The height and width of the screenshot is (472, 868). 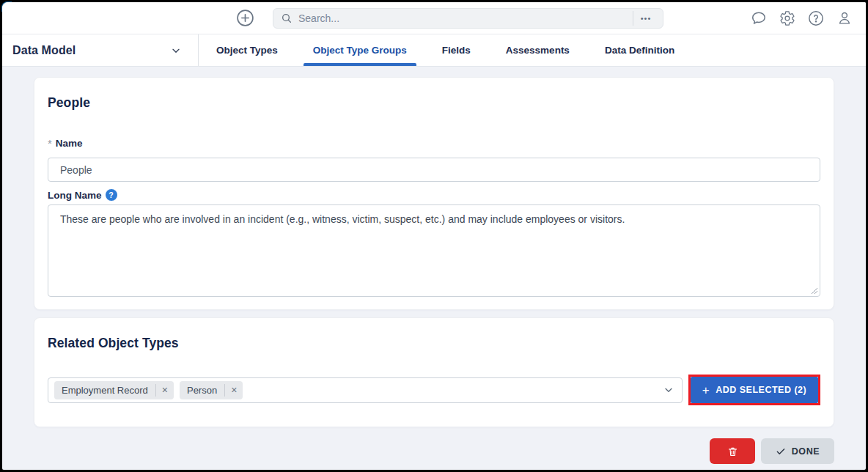 I want to click on search-bar: •••, so click(x=468, y=18).